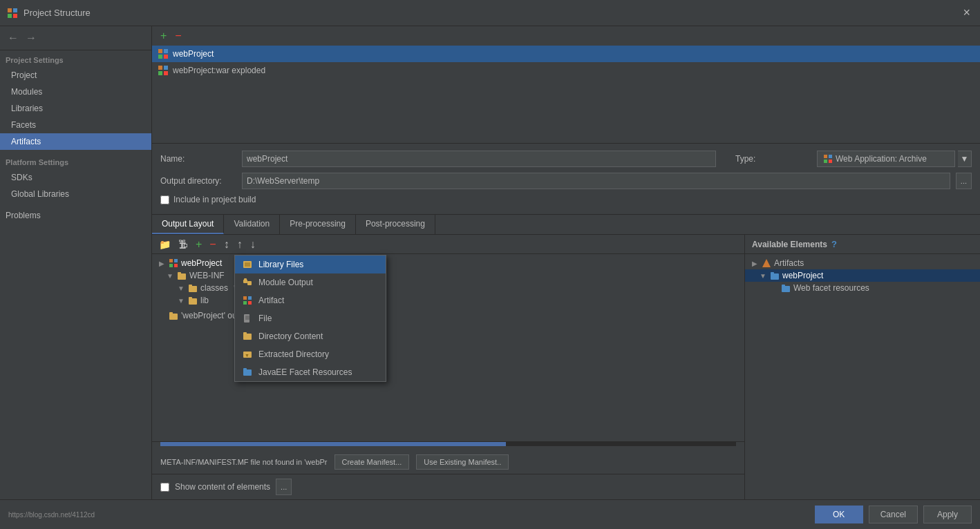 The height and width of the screenshot is (529, 980). I want to click on remove-artifact-button: −, so click(178, 36).